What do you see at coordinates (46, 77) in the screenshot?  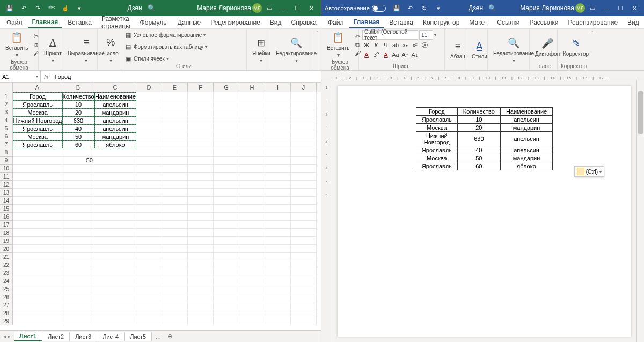 I see `fx-icon: fx` at bounding box center [46, 77].